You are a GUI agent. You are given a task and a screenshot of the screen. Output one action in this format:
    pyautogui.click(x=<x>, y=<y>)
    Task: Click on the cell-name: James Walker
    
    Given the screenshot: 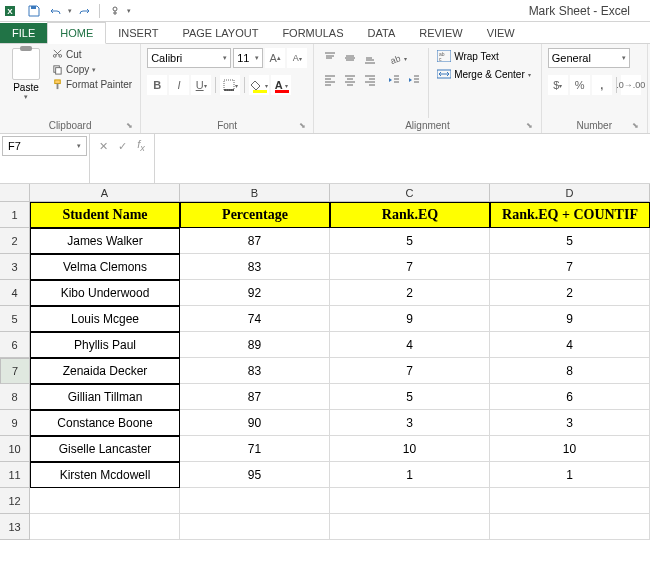 What is the action you would take?
    pyautogui.click(x=105, y=241)
    